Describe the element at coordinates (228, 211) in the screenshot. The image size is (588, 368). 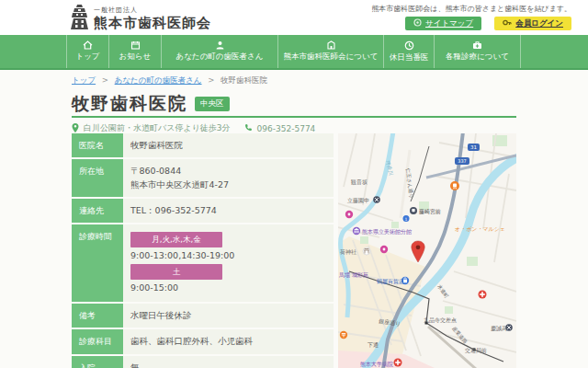
I see `tel-value: TEL：096-352-5774` at that location.